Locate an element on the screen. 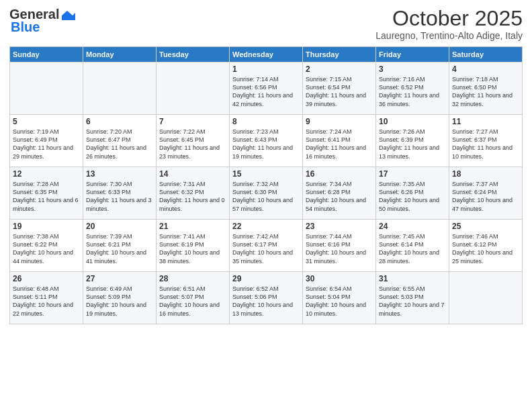 The width and height of the screenshot is (532, 411). day-info: Sunrise: 7:34 AM Sunset: 6:28 PM Dayligh… is located at coordinates (339, 196).